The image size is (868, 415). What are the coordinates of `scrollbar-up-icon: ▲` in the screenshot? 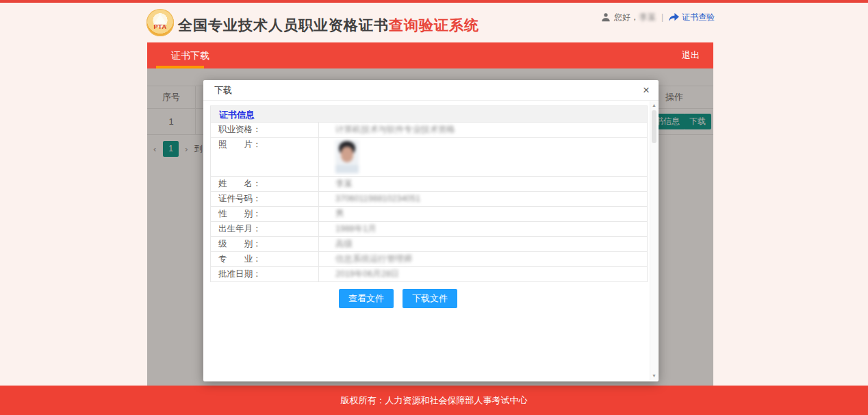 It's located at (654, 105).